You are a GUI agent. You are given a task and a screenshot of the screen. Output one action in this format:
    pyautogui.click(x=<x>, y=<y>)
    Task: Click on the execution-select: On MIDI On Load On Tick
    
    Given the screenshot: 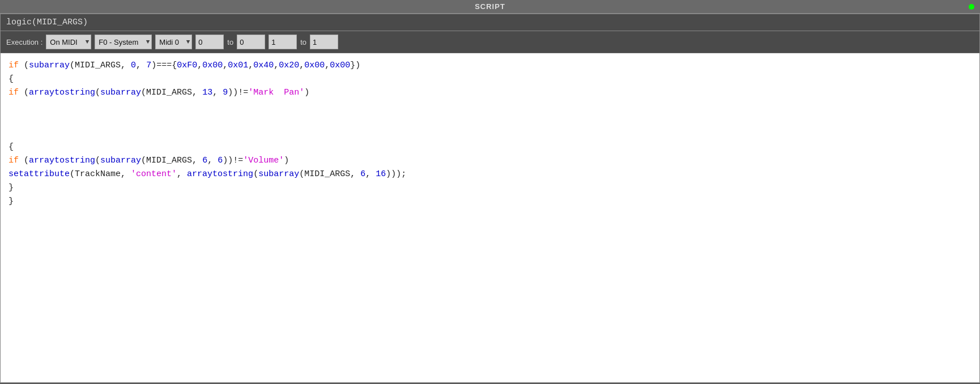 What is the action you would take?
    pyautogui.click(x=69, y=42)
    